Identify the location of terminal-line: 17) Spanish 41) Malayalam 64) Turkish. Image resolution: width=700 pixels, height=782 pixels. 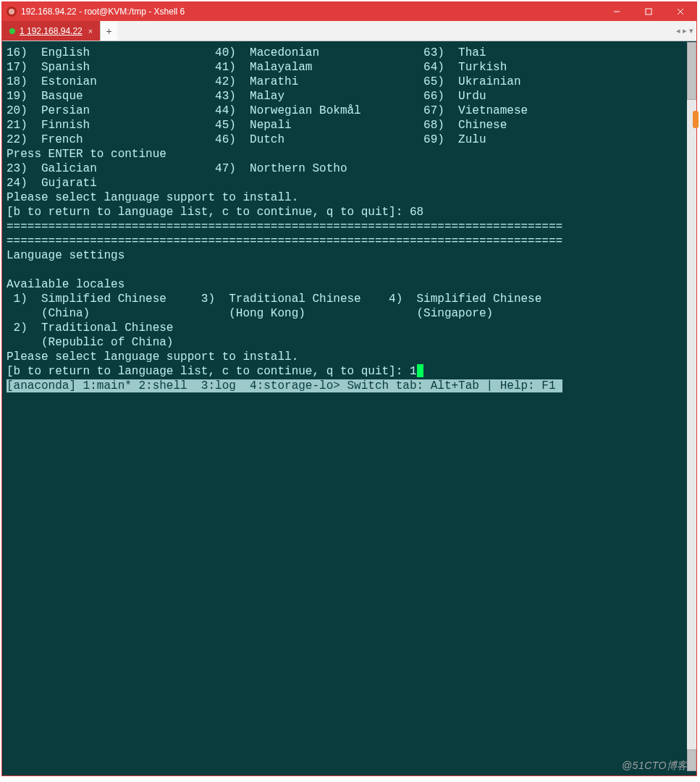
(350, 67).